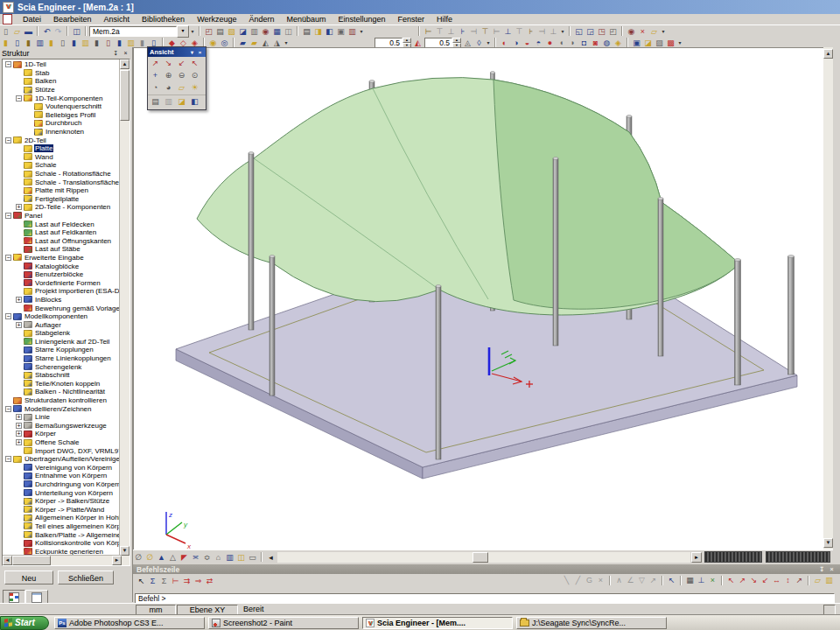 This screenshot has width=840, height=630. I want to click on folder-icon: ▱, so click(654, 32).